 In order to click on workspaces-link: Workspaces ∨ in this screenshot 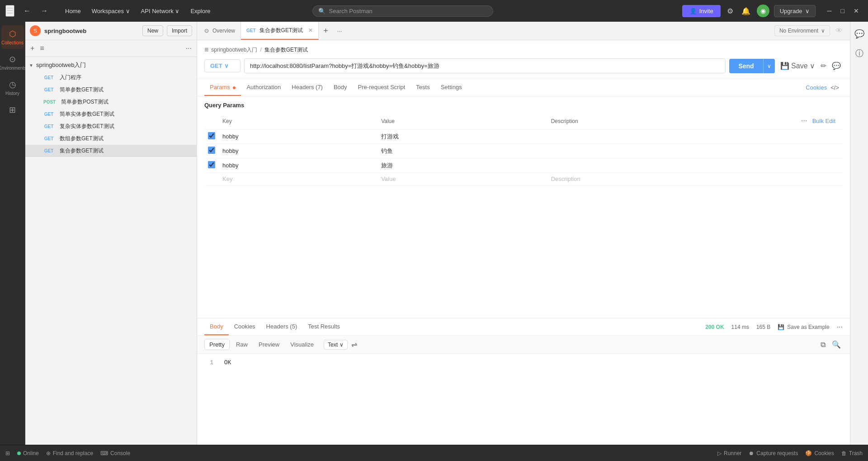, I will do `click(111, 11)`.